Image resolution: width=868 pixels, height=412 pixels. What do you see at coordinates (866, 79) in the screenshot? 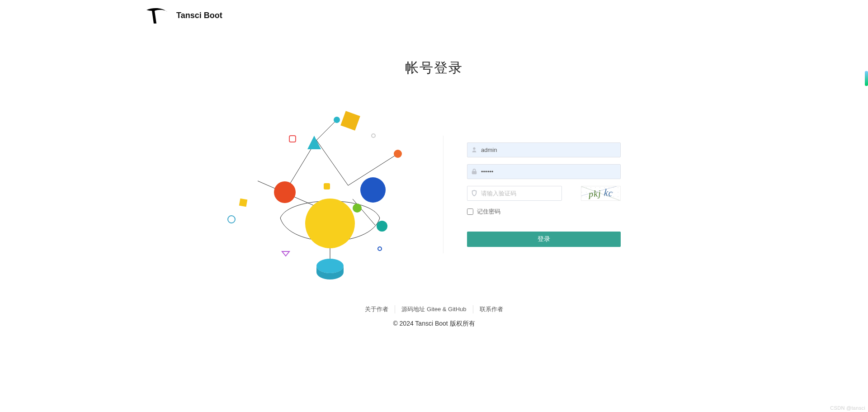
I see `scrollbar-accent` at bounding box center [866, 79].